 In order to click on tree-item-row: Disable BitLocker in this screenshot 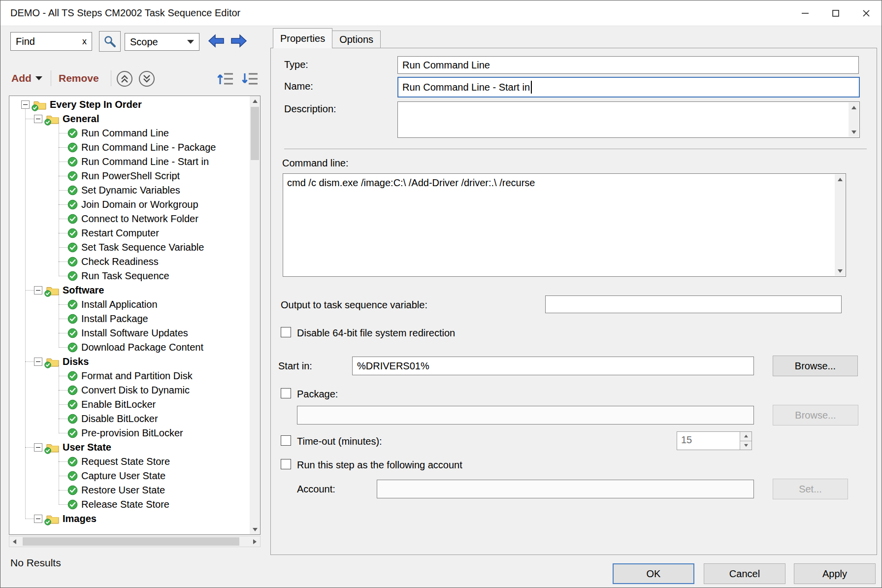, I will do `click(129, 419)`.